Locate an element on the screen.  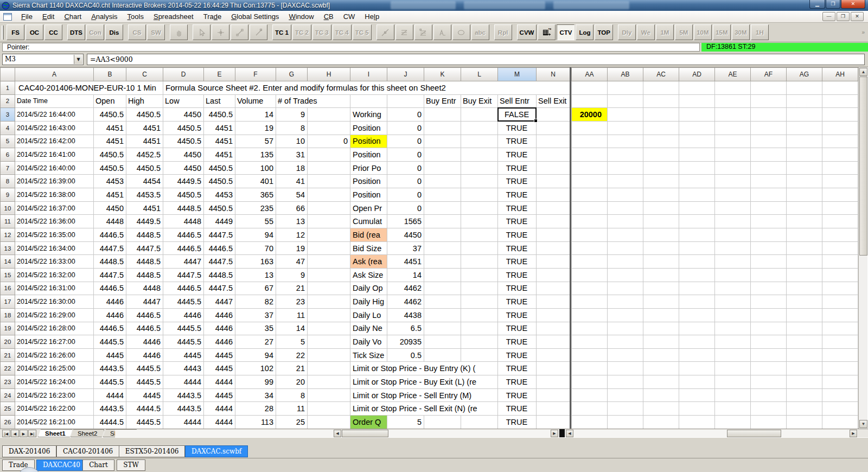
chartbook-tab-daxcac40: DAXCAC40 is located at coordinates (62, 465).